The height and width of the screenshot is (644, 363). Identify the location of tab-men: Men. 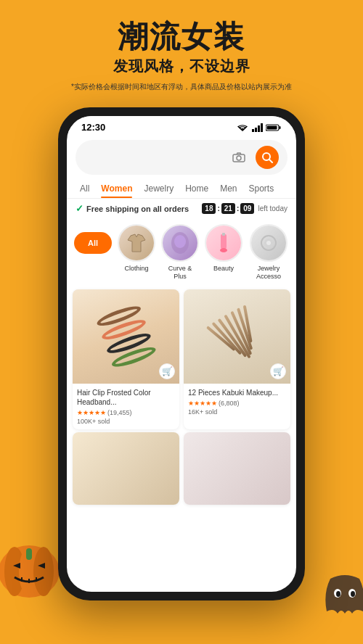
(228, 189).